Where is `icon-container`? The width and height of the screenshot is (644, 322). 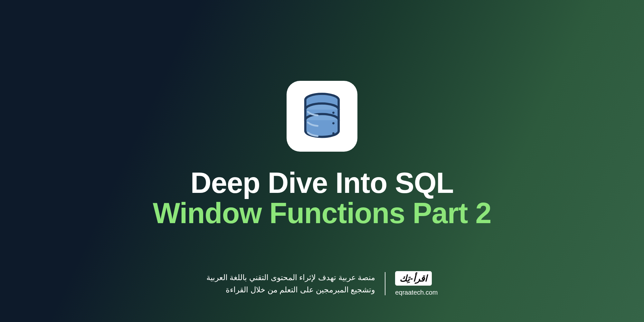 icon-container is located at coordinates (322, 116).